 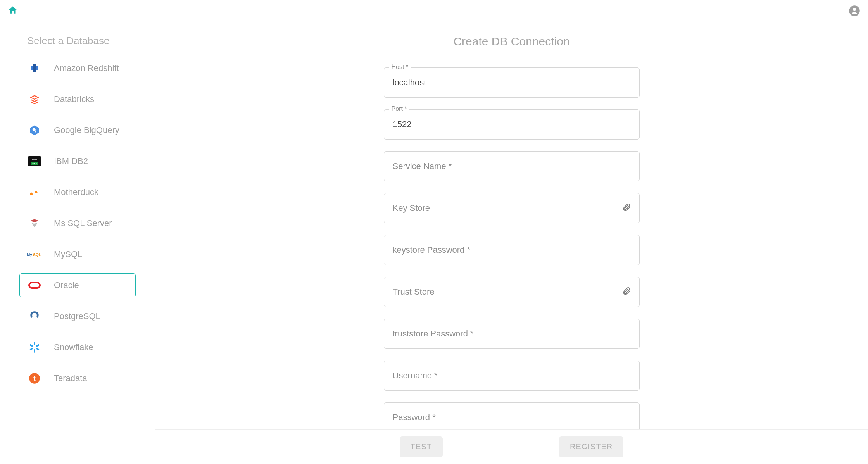 What do you see at coordinates (512, 208) in the screenshot?
I see `field-key-store` at bounding box center [512, 208].